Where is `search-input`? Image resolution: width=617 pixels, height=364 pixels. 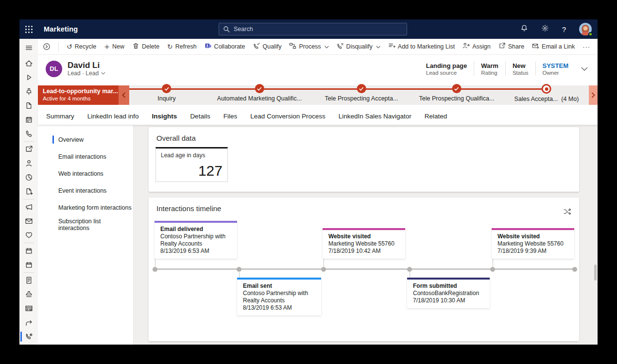
search-input is located at coordinates (313, 29).